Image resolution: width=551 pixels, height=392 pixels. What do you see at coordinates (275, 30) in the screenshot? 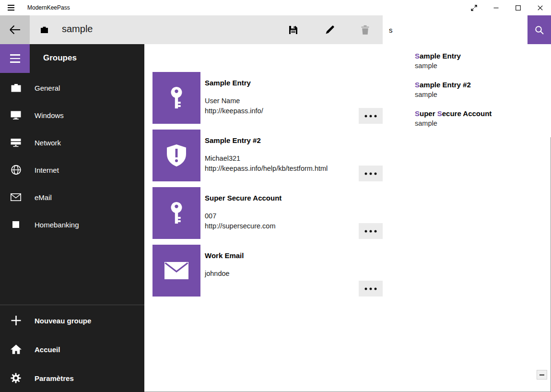
I see `app-header: sample` at bounding box center [275, 30].